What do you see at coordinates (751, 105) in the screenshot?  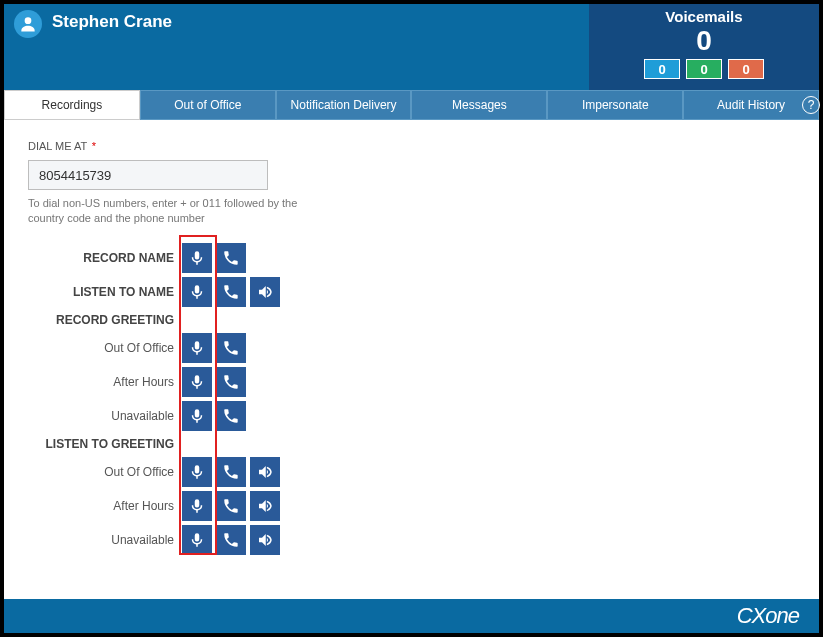 I see `tab-audit-history: Audit History` at bounding box center [751, 105].